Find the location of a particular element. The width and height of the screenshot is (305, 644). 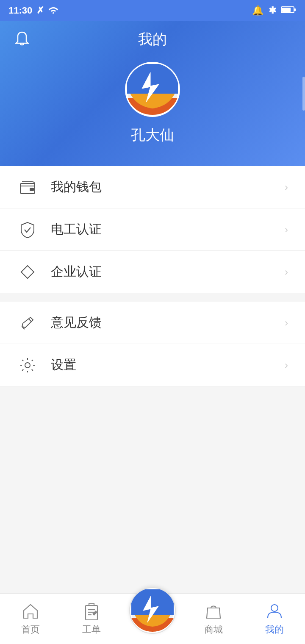

nav-mine-label: 我的 is located at coordinates (274, 630).